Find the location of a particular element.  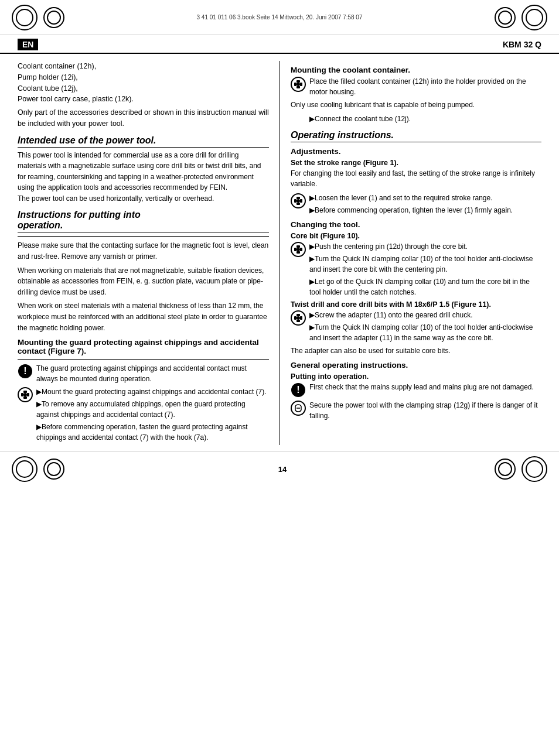

adjustments-heading: Adjustments. is located at coordinates (416, 151).